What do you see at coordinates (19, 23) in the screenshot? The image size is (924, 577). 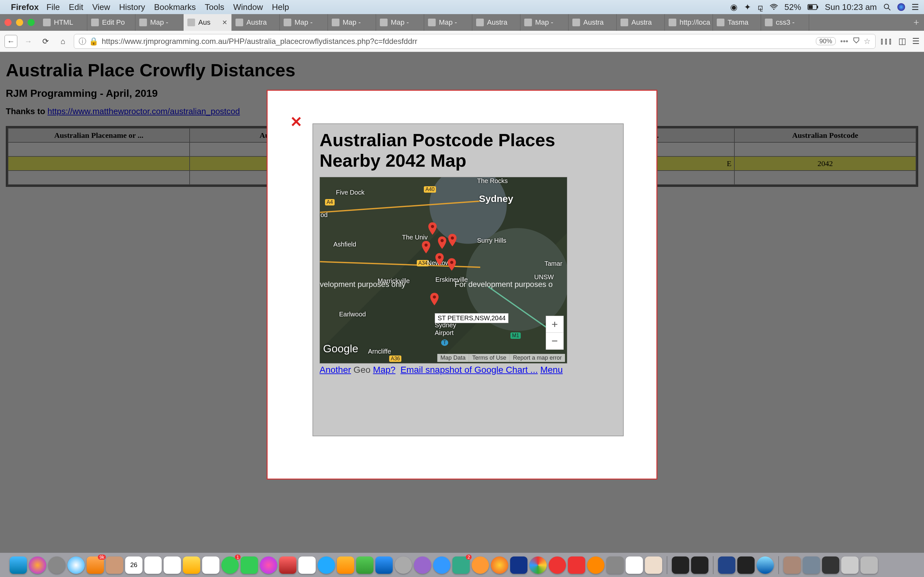 I see `minimize-window-button` at bounding box center [19, 23].